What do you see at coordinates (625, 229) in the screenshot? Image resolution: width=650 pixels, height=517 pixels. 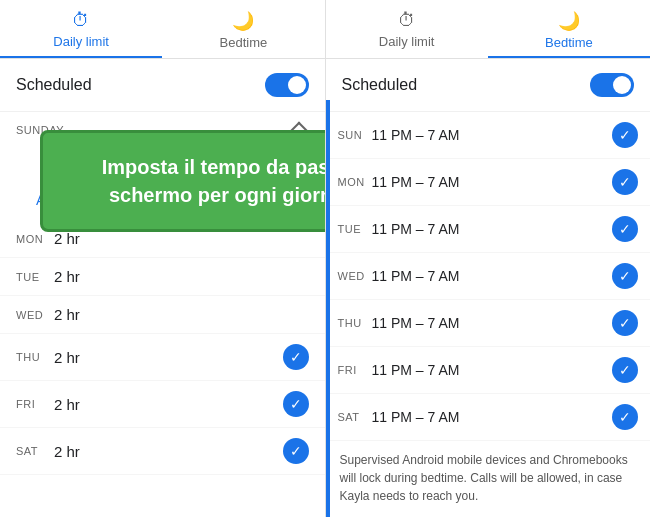 I see `check-icon-tue-right: ✓` at bounding box center [625, 229].